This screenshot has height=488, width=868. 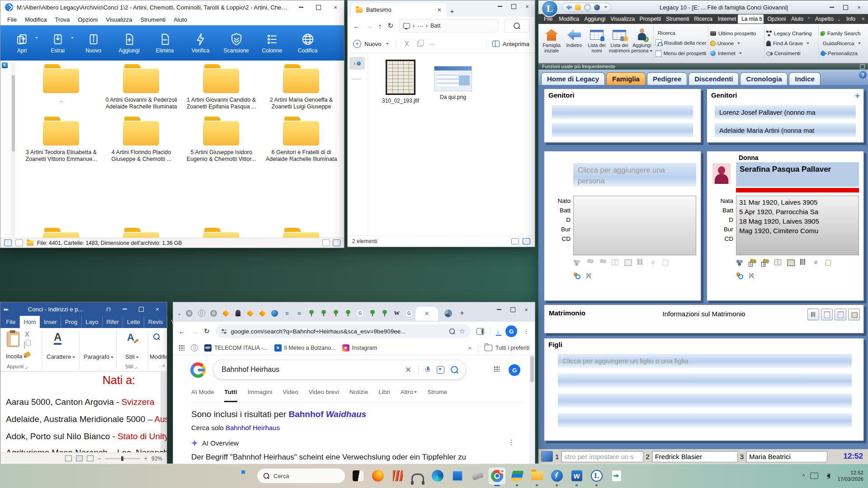 I want to click on legacy-ricerca-button: Ricerca, so click(x=681, y=33).